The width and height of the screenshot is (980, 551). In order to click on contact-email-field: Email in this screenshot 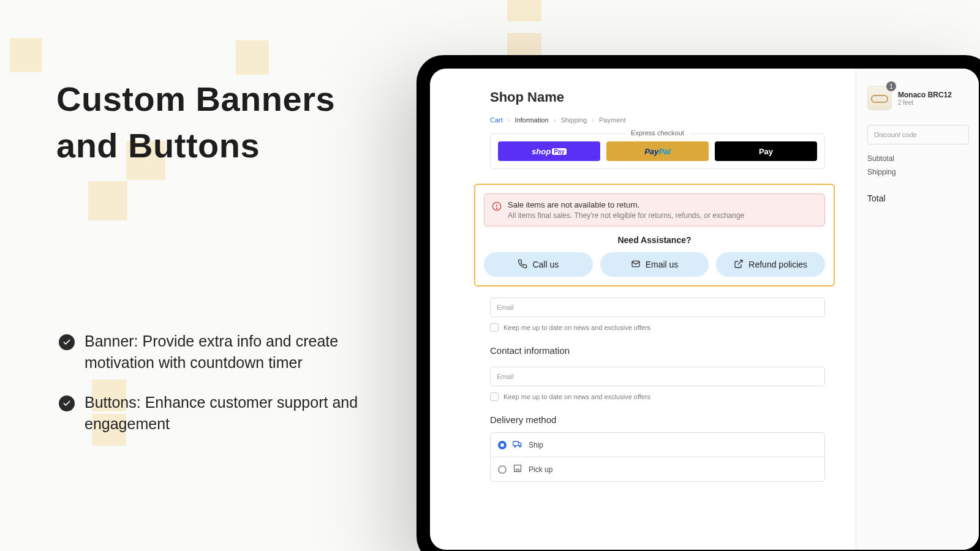, I will do `click(658, 377)`.